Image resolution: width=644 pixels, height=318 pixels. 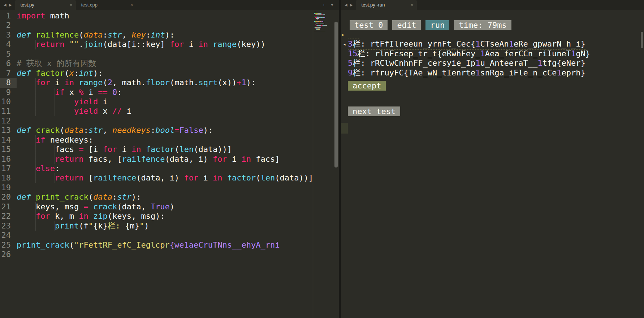 What do you see at coordinates (8, 245) in the screenshot?
I see `line-number: 25` at bounding box center [8, 245].